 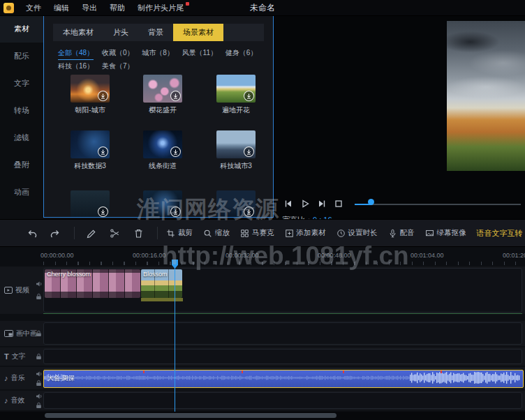 What do you see at coordinates (452, 233) in the screenshot?
I see `chroma-key-label: 绿幕抠像` at bounding box center [452, 233].